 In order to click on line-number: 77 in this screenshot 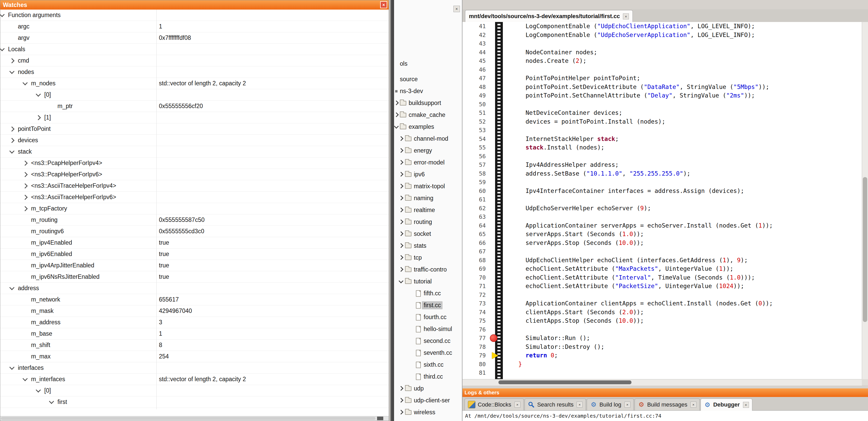, I will do `click(475, 338)`.